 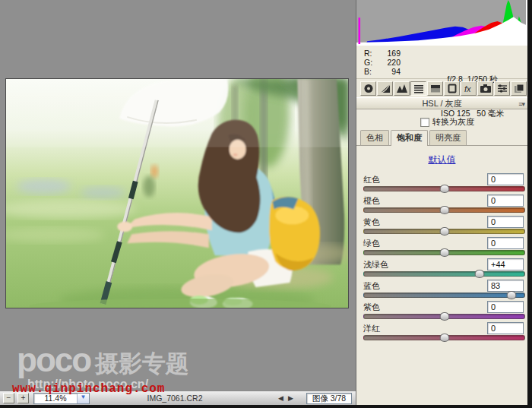 I want to click on slider-value-orange, so click(x=505, y=201).